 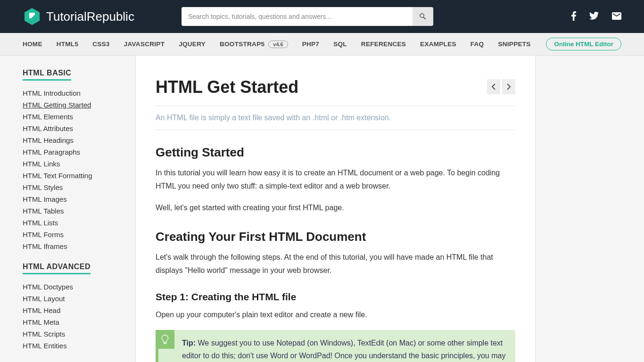 What do you see at coordinates (494, 87) in the screenshot?
I see `prev-page-button` at bounding box center [494, 87].